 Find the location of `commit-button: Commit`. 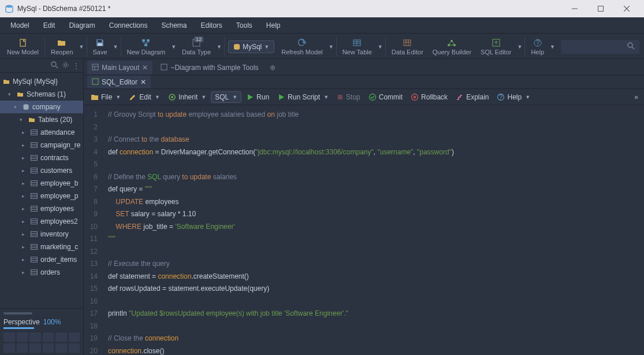

commit-button: Commit is located at coordinates (386, 97).